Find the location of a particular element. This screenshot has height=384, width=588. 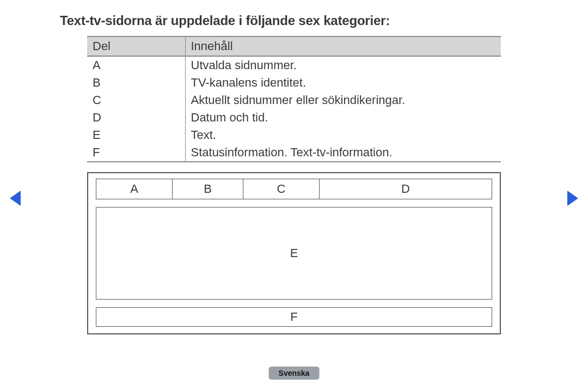

diagram-cell-d: D is located at coordinates (406, 189).